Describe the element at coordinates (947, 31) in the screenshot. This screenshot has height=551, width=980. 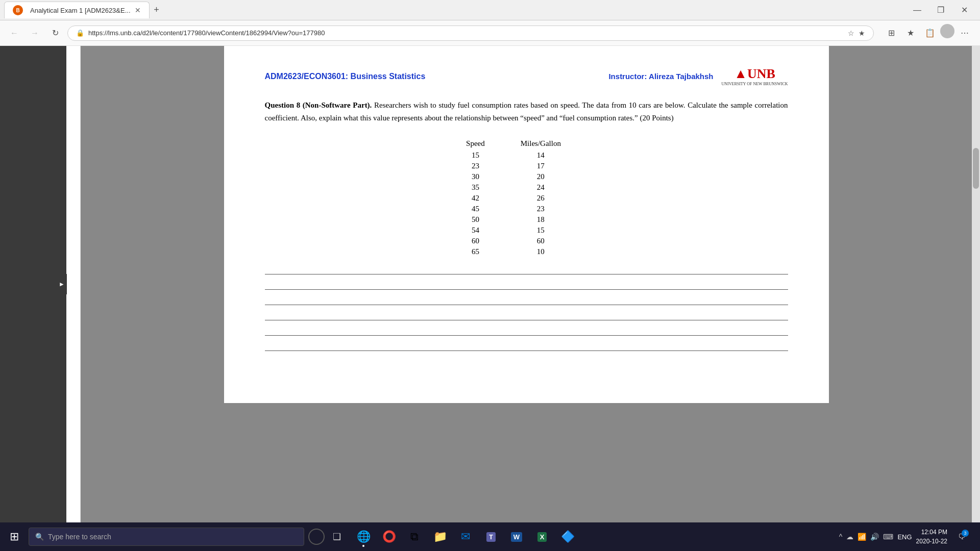
I see `profile-icon` at that location.